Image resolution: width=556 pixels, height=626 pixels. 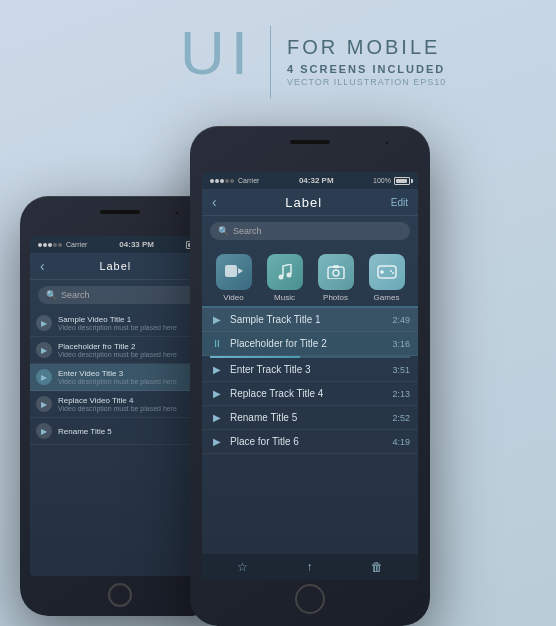 What do you see at coordinates (120, 324) in the screenshot?
I see `list-item: ▶ Sample Video Title 1 Video description…` at bounding box center [120, 324].